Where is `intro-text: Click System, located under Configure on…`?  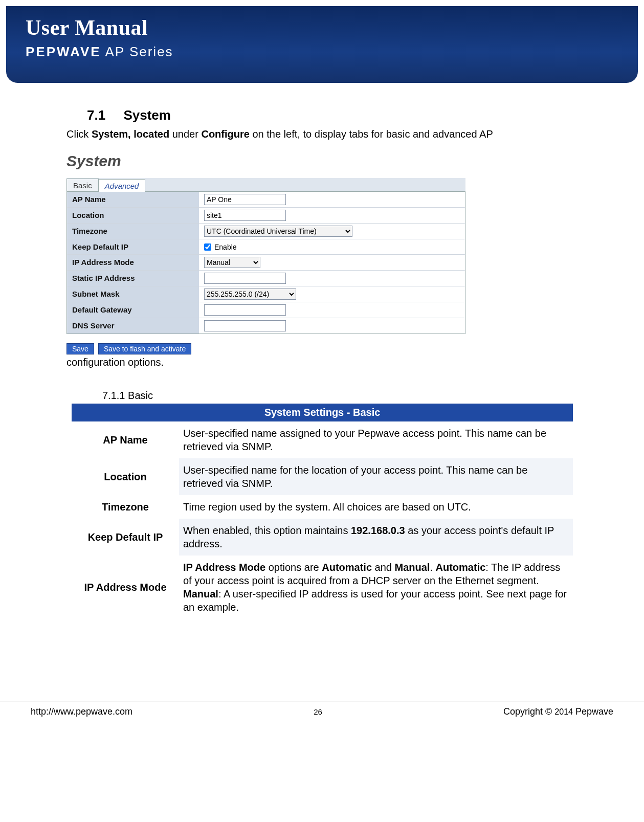 intro-text: Click System, located under Configure on… is located at coordinates (324, 134).